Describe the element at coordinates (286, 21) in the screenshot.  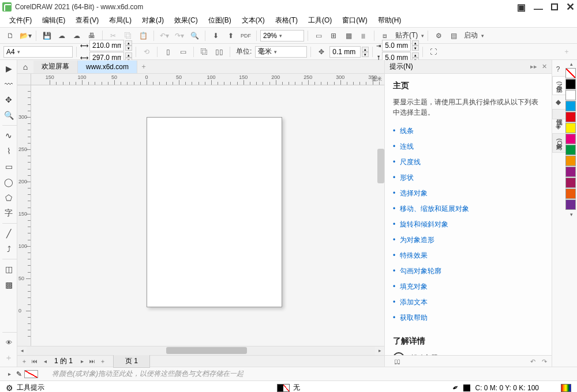
I see `menu-table: 表格(T)` at that location.